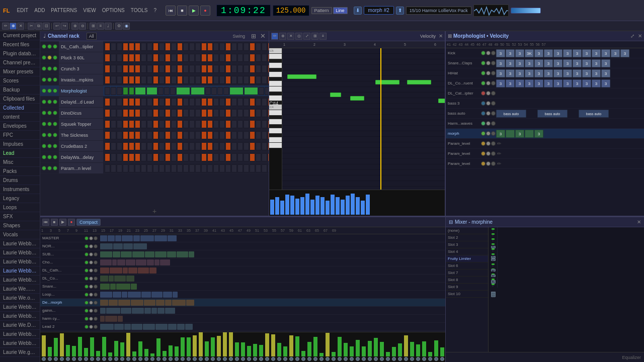 The width and height of the screenshot is (644, 362). Describe the element at coordinates (545, 94) in the screenshot. I see `pe-row-4: DL_Cat...iplier` at that location.